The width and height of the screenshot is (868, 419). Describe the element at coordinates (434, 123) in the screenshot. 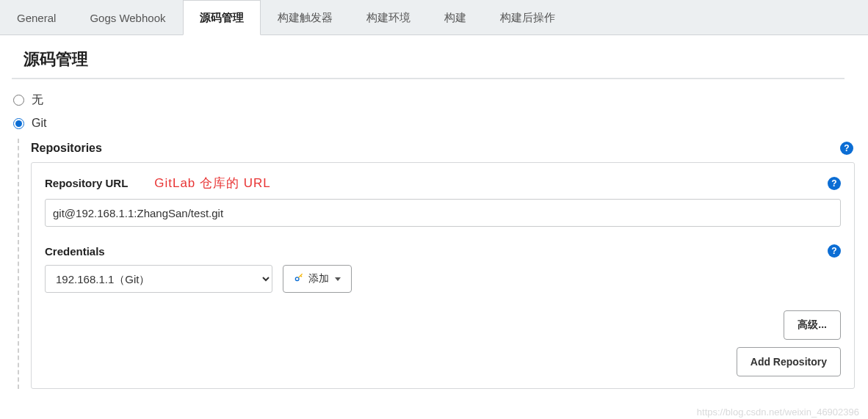

I see `scm-option-git-row: Git` at that location.